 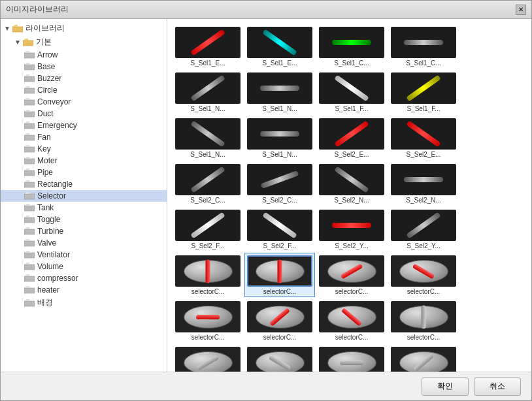 What do you see at coordinates (45, 29) in the screenshot?
I see `root-label: 라이브러리` at bounding box center [45, 29].